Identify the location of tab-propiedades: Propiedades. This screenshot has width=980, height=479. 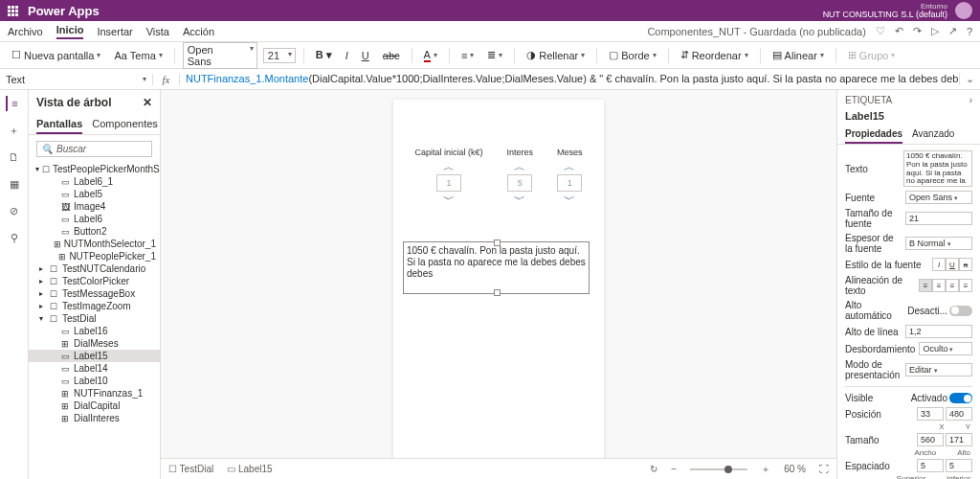
(874, 134).